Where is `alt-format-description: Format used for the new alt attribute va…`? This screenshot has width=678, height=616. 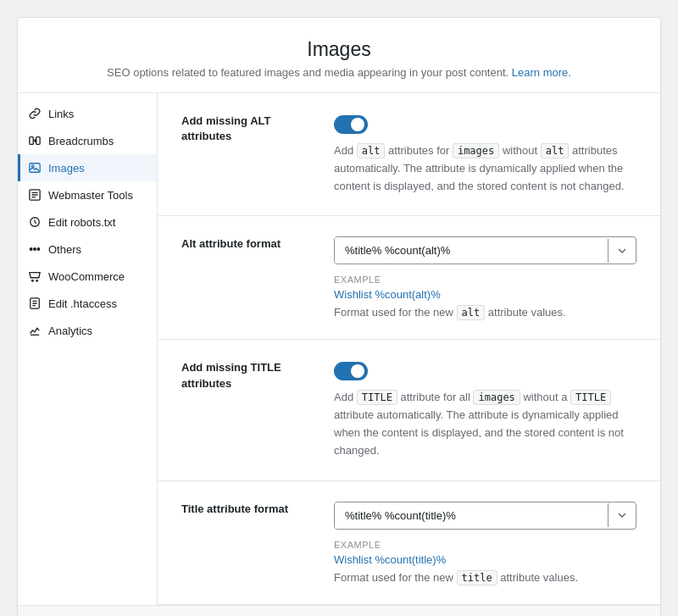
alt-format-description: Format used for the new alt attribute va… is located at coordinates (485, 312).